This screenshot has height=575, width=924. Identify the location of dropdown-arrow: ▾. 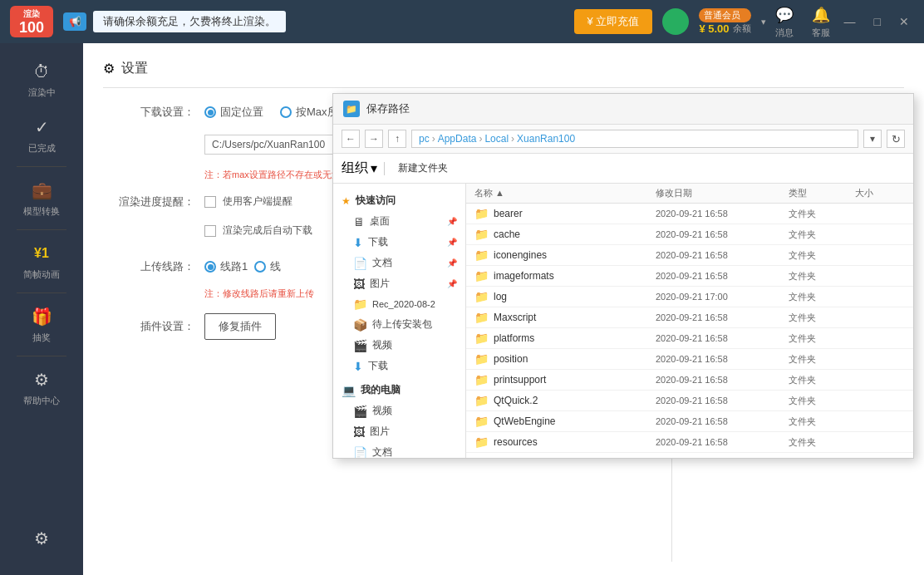
(764, 22).